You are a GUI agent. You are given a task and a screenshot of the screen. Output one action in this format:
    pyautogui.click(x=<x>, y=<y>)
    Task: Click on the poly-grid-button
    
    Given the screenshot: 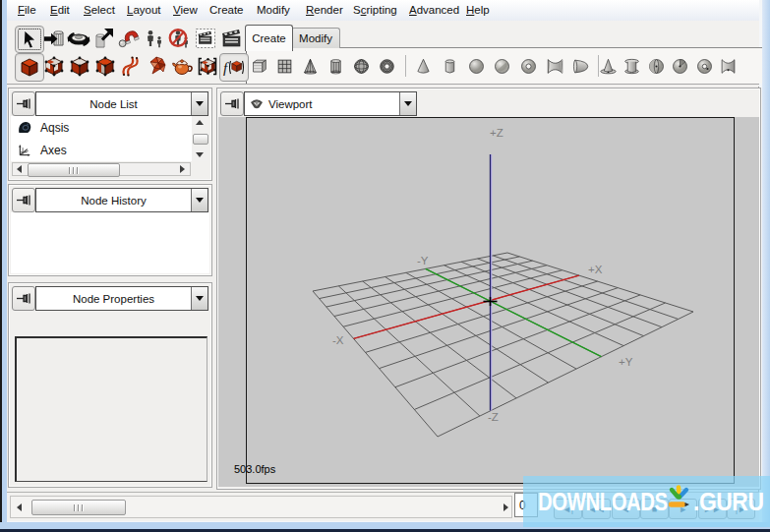 What is the action you would take?
    pyautogui.click(x=285, y=67)
    